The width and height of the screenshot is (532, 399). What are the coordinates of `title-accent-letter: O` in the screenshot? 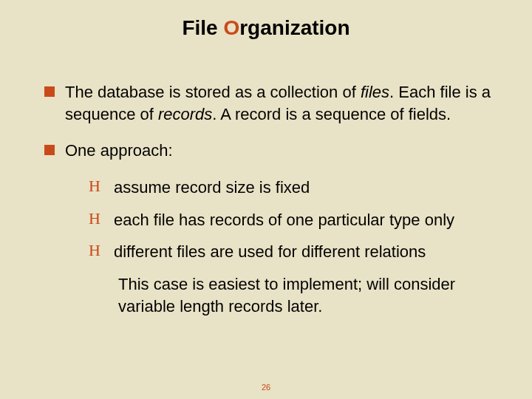 It's located at (231, 28).